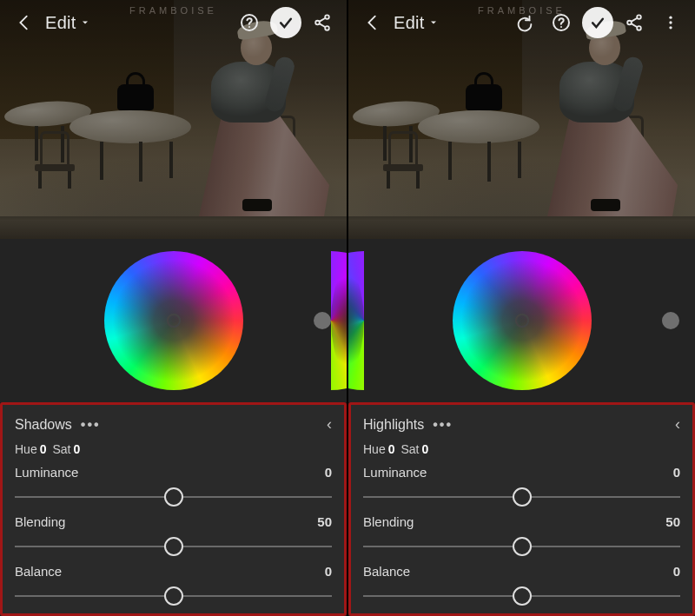 Image resolution: width=695 pixels, height=616 pixels. What do you see at coordinates (339, 321) in the screenshot?
I see `next-wheel-peek` at bounding box center [339, 321].